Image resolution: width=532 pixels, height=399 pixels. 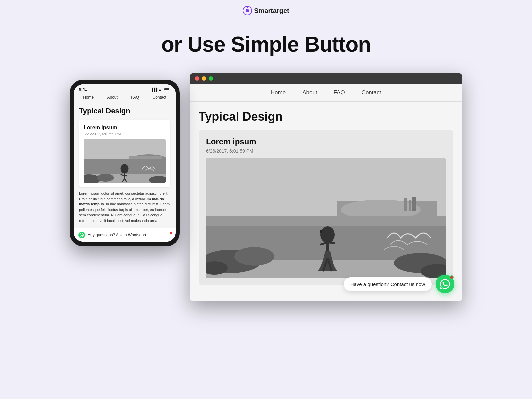 I want to click on browser-page-title: Typical Design, so click(x=326, y=117).